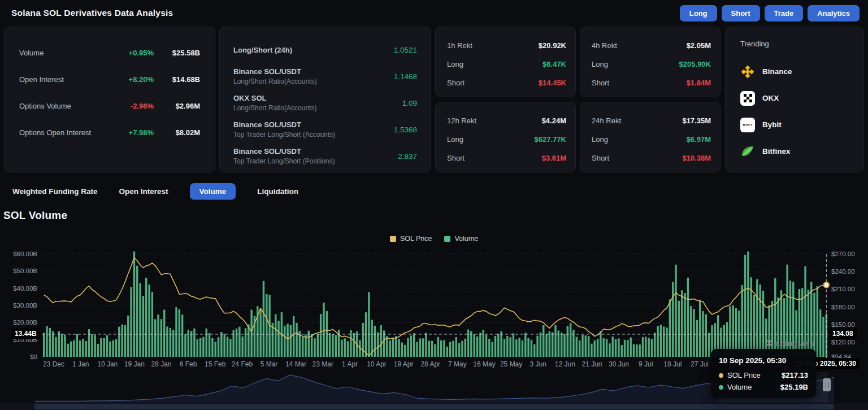 This screenshot has height=410, width=868. I want to click on tooltip-series-value: $217.13, so click(795, 376).